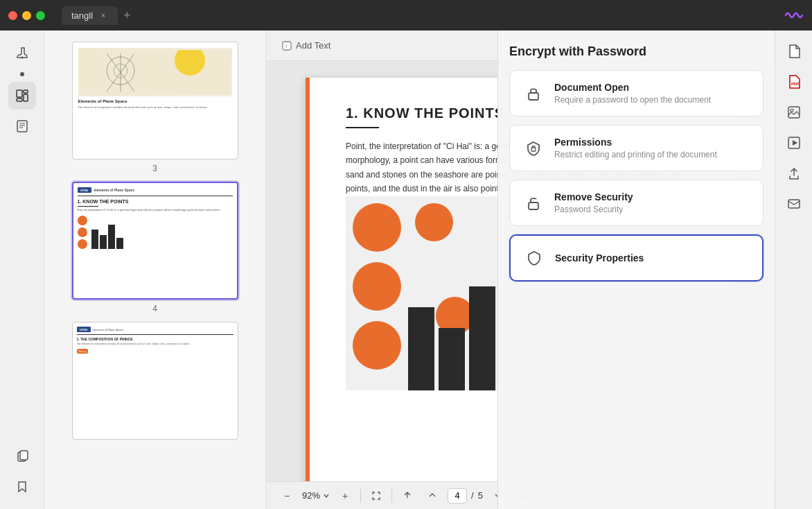  What do you see at coordinates (40, 15) in the screenshot?
I see `maximize-button` at bounding box center [40, 15].